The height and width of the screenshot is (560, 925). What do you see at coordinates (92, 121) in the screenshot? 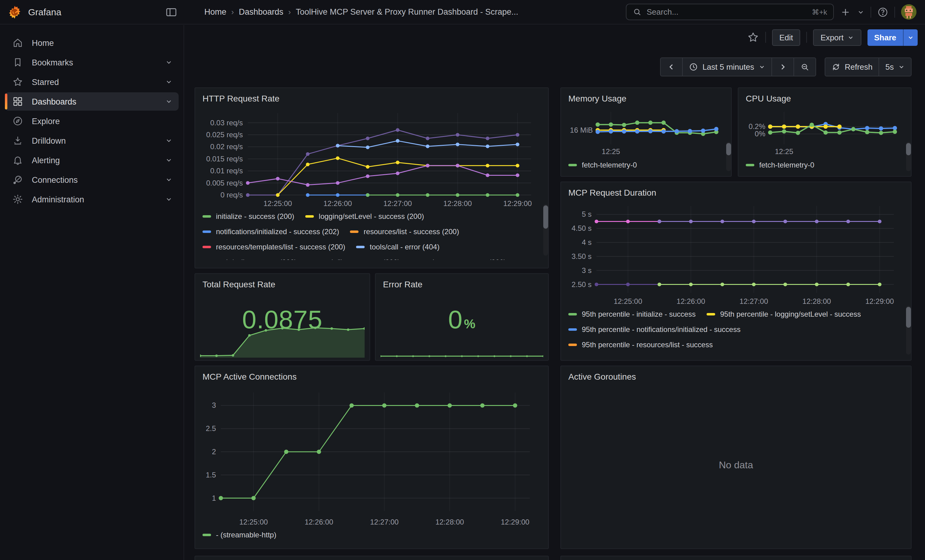
I see `sidebar-item-explore: Explore` at bounding box center [92, 121].